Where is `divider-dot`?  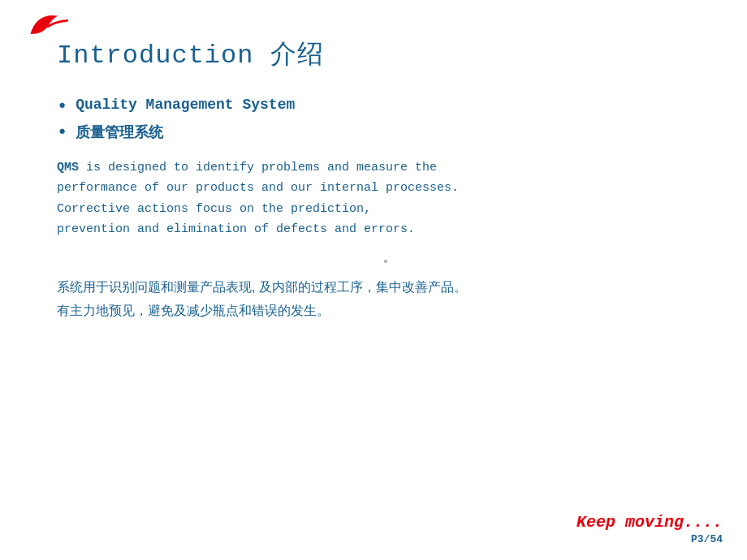
divider-dot is located at coordinates (386, 261).